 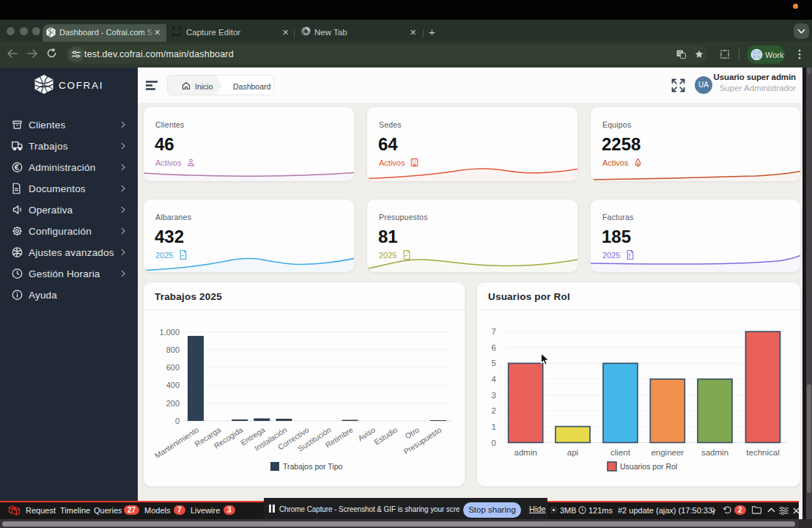 I want to click on svg-text: 400, so click(x=173, y=385).